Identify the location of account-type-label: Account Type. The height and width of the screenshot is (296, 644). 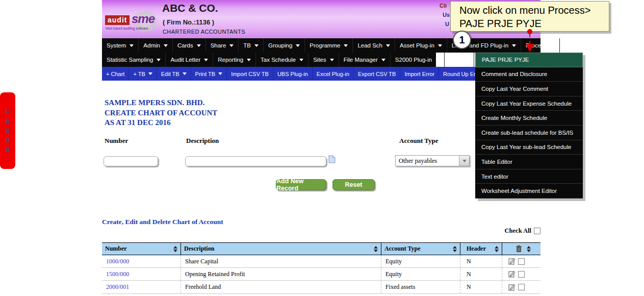
(419, 141).